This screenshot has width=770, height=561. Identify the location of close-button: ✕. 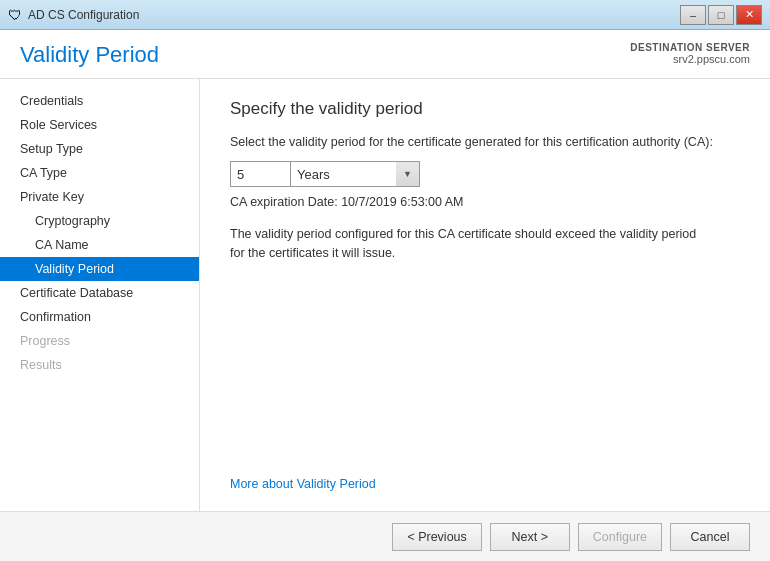
(749, 15).